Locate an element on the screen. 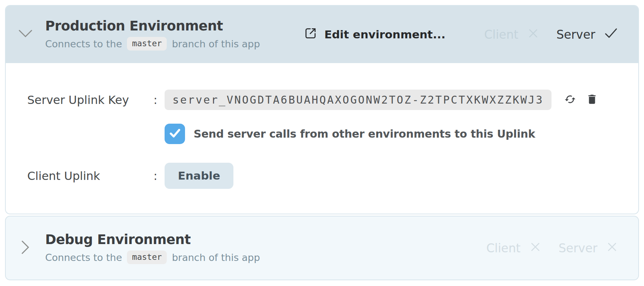 The image size is (644, 286). production-environment-title: Production Environment is located at coordinates (153, 26).